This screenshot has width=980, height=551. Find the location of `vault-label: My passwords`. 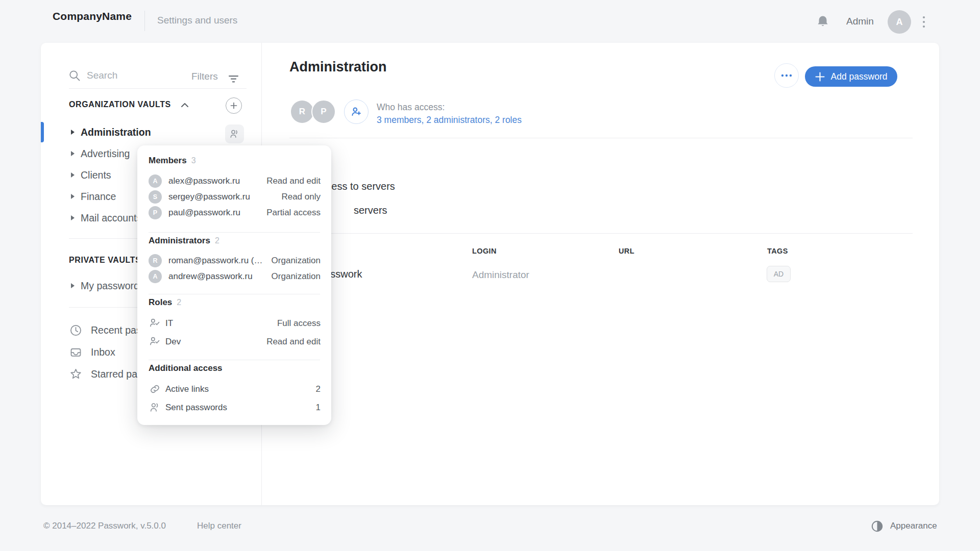

vault-label: My passwords is located at coordinates (112, 286).